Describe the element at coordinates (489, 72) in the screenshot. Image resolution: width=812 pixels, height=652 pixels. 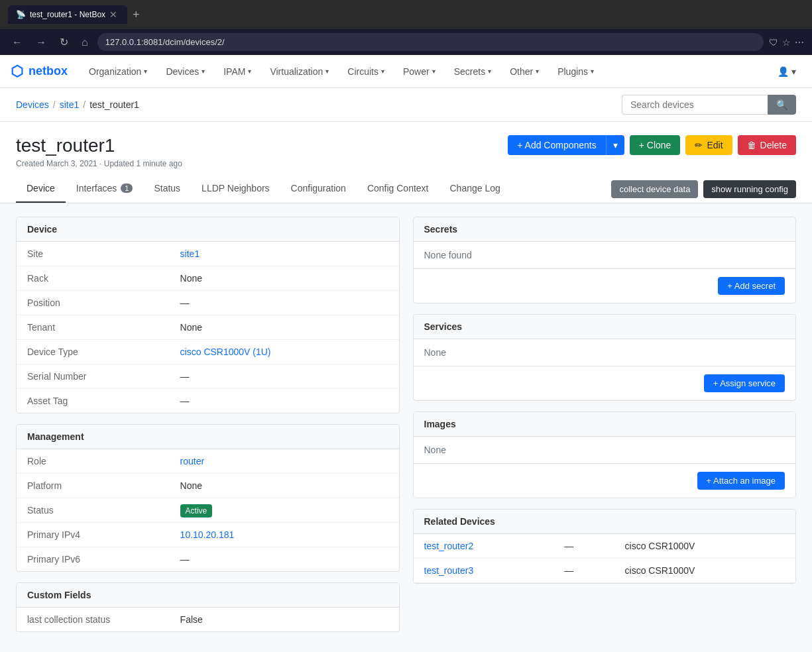
I see `secrets-nav-caret: ▾` at that location.